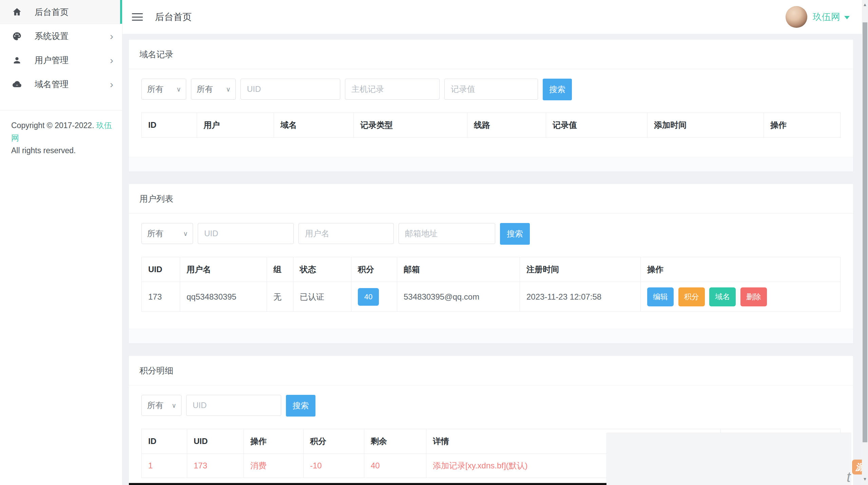 The width and height of the screenshot is (868, 485). What do you see at coordinates (491, 371) in the screenshot?
I see `section-title: 积分明细` at bounding box center [491, 371].